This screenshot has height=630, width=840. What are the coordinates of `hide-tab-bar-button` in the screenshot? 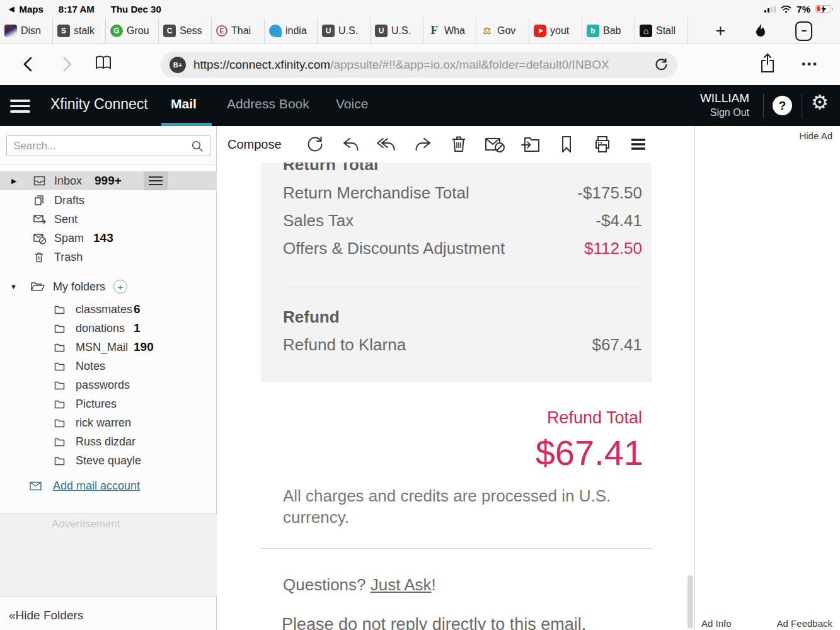 It's located at (804, 32).